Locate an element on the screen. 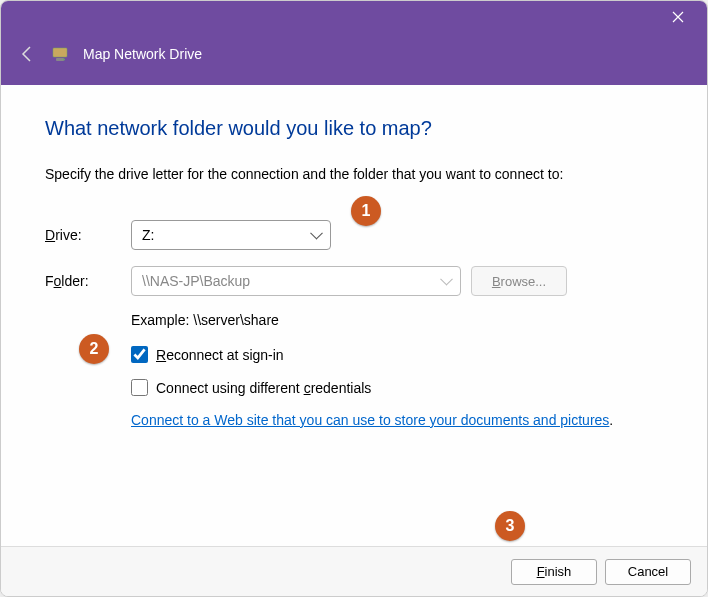  back-arrow-icon is located at coordinates (27, 54).